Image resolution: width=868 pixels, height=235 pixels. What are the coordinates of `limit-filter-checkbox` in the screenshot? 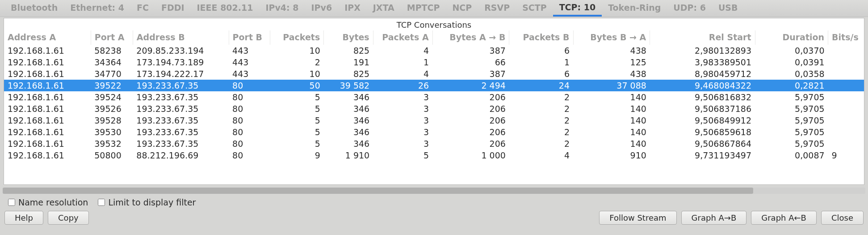 It's located at (101, 202).